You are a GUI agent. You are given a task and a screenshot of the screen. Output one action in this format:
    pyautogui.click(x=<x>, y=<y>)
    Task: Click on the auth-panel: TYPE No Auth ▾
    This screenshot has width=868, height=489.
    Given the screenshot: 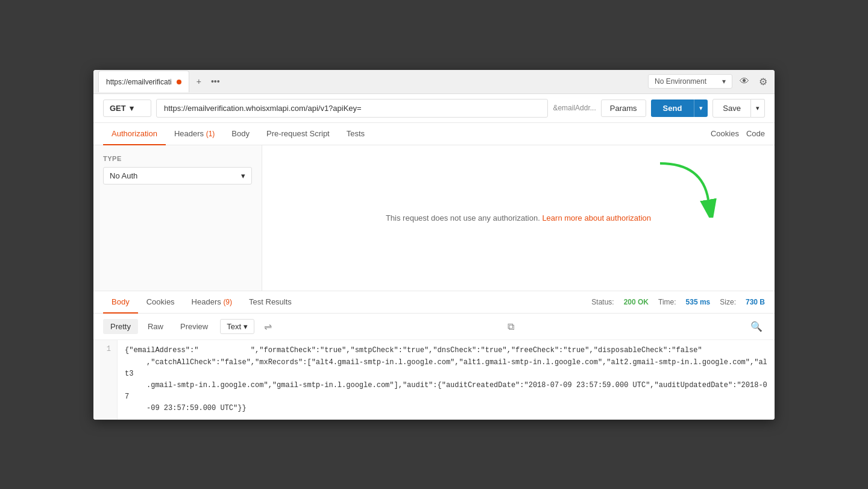 What is the action you would take?
    pyautogui.click(x=178, y=218)
    